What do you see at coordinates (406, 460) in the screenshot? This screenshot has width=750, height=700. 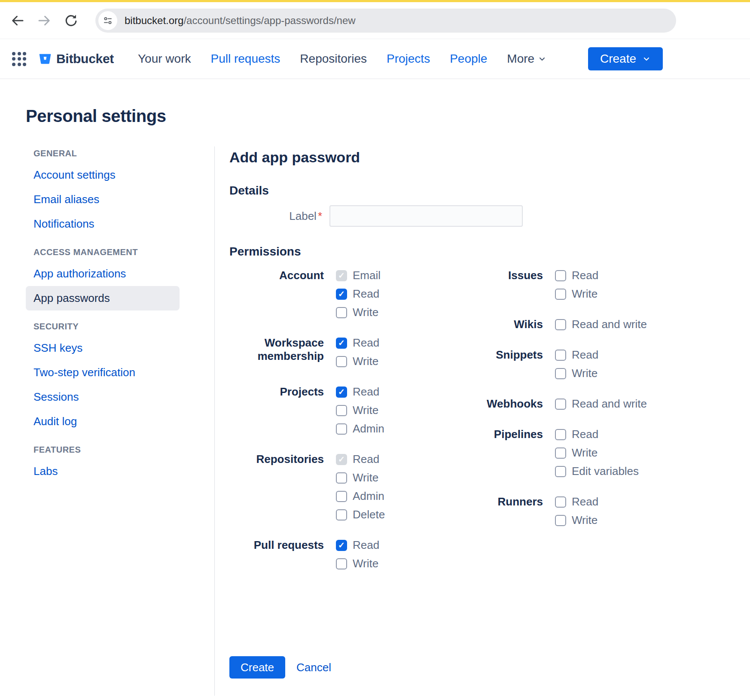 I see `permission-option-repositories-read: ✓Read` at bounding box center [406, 460].